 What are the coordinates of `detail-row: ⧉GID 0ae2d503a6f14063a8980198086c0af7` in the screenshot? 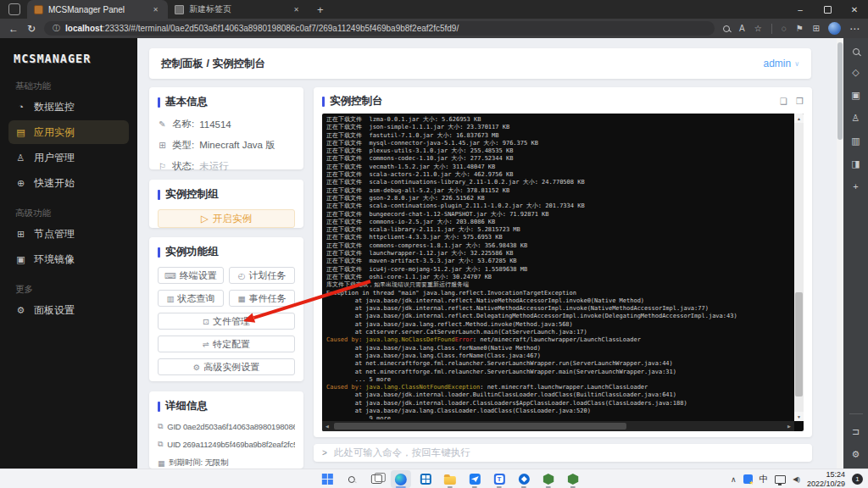 It's located at (226, 427).